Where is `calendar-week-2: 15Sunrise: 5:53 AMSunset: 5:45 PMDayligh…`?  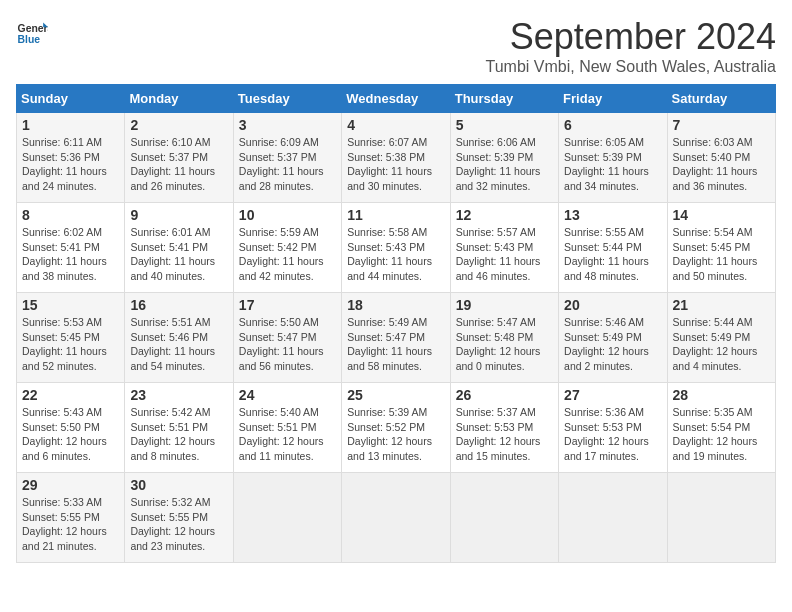 calendar-week-2: 15Sunrise: 5:53 AMSunset: 5:45 PMDayligh… is located at coordinates (396, 338).